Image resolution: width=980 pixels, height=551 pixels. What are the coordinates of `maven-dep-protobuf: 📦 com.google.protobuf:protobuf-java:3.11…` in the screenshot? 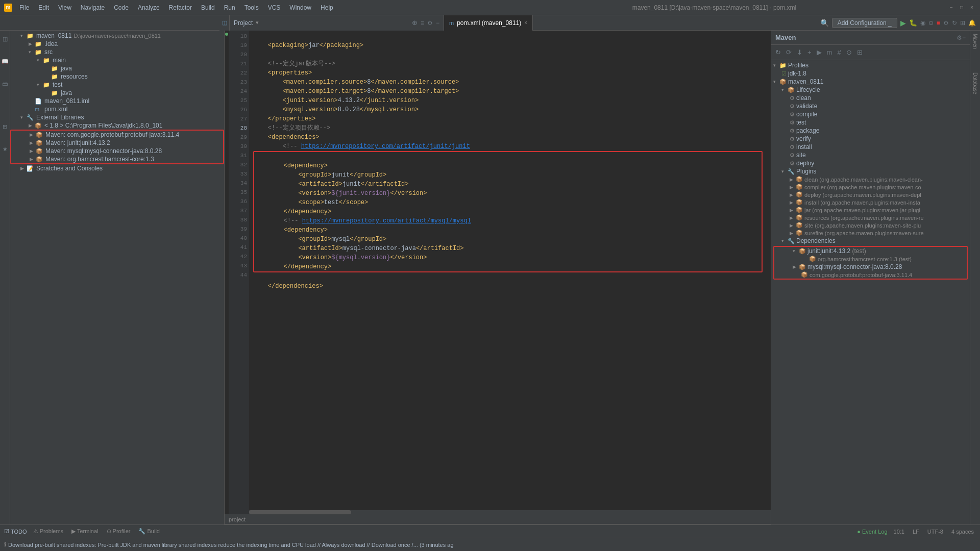 It's located at (871, 274).